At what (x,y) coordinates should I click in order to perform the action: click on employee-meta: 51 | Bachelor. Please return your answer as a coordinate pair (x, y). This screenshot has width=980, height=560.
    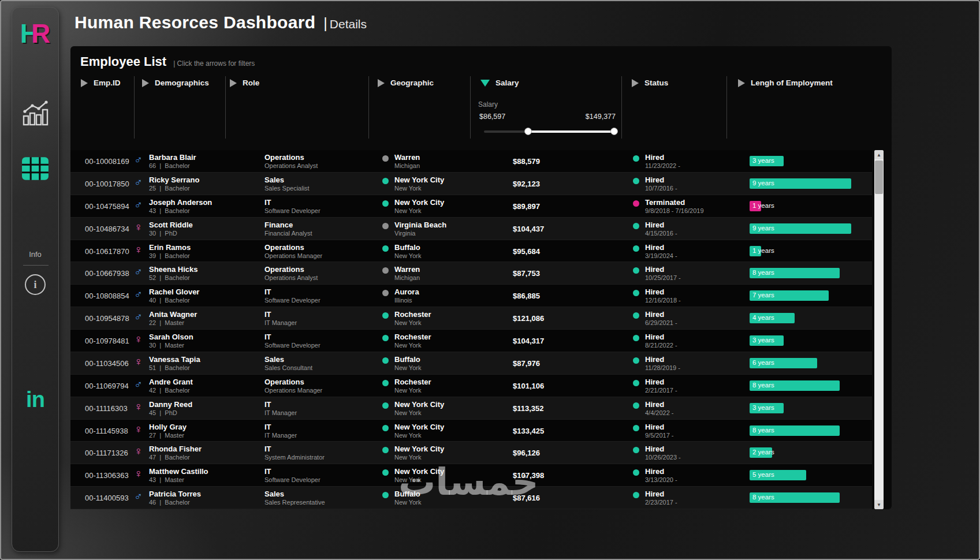
    Looking at the image, I should click on (174, 368).